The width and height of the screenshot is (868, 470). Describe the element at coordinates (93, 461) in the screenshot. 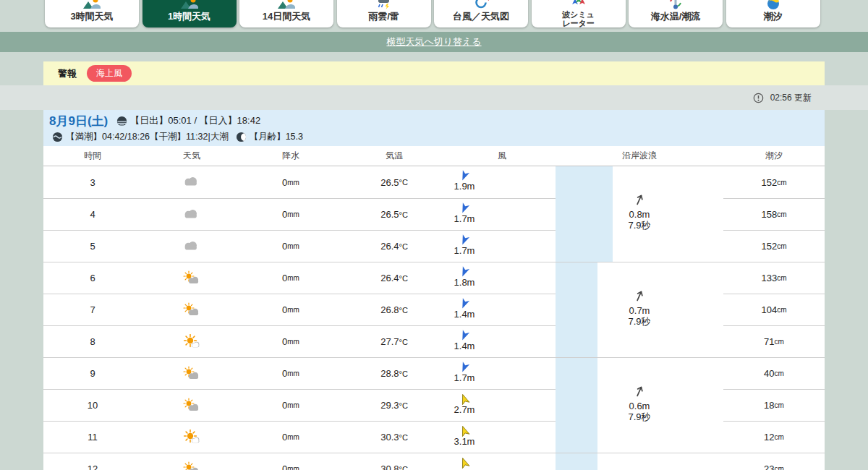

I see `hour-cell: 12` at that location.